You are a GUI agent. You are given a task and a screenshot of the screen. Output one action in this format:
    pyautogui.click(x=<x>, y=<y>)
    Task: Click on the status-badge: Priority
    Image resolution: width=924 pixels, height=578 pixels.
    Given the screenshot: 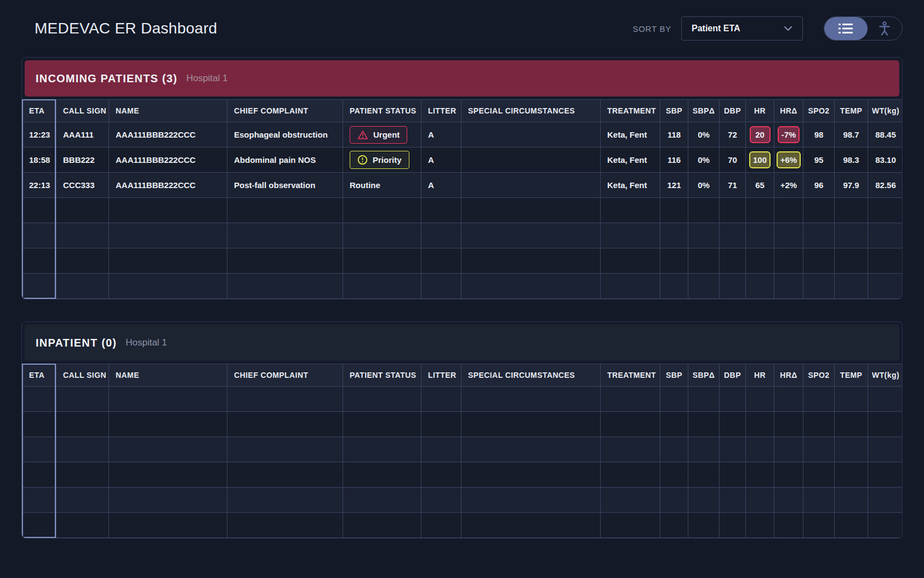 What is the action you would take?
    pyautogui.click(x=379, y=160)
    